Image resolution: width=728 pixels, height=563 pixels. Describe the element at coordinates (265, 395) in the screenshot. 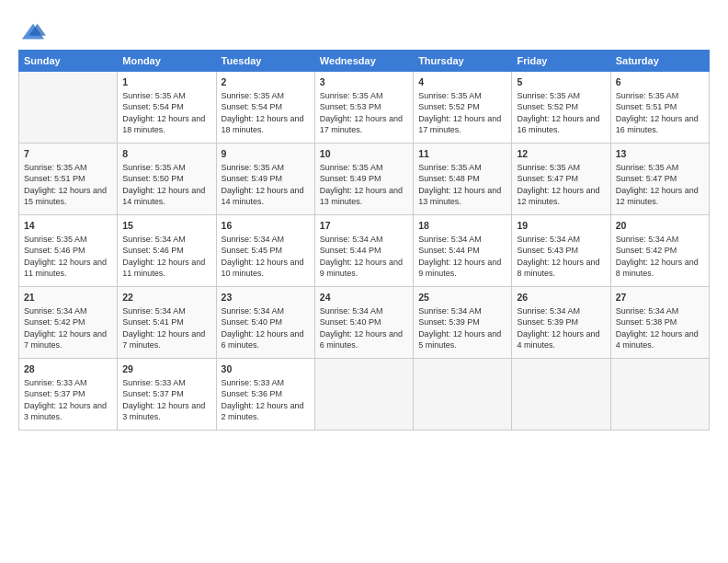

I see `calendar-cell: 30Sunrise: 5:33 AMSunset: 5:36 PMDayligh…` at that location.